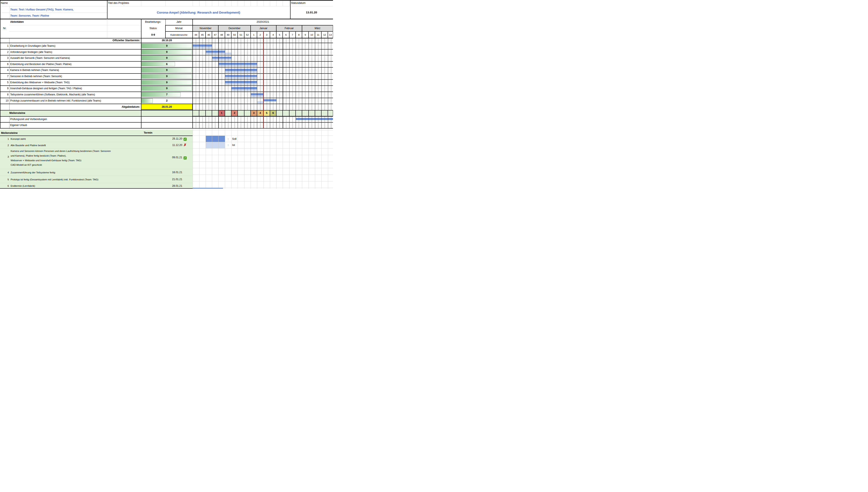 Image resolution: width=868 pixels, height=492 pixels. What do you see at coordinates (74, 125) in the screenshot?
I see `extra-row-label: Eigener Urlaub` at bounding box center [74, 125].